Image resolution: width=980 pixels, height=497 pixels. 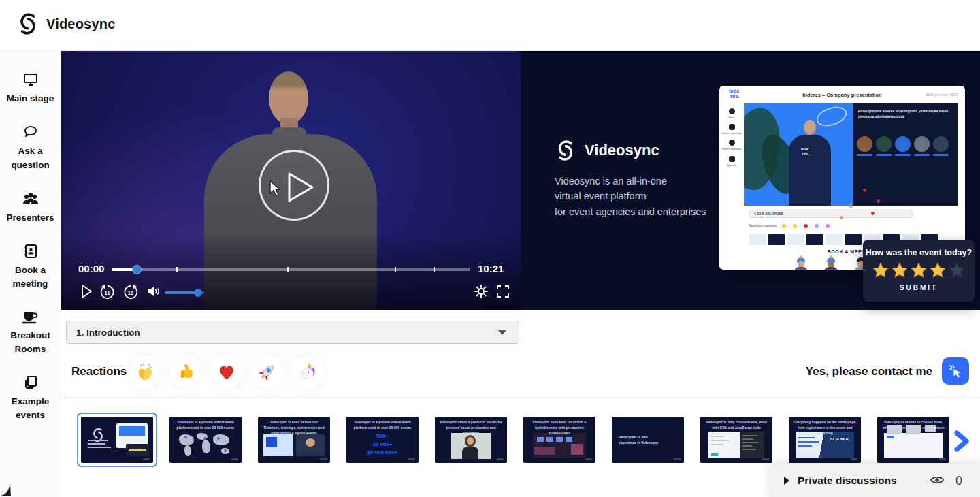 I want to click on preview-video: inderes., so click(x=798, y=155).